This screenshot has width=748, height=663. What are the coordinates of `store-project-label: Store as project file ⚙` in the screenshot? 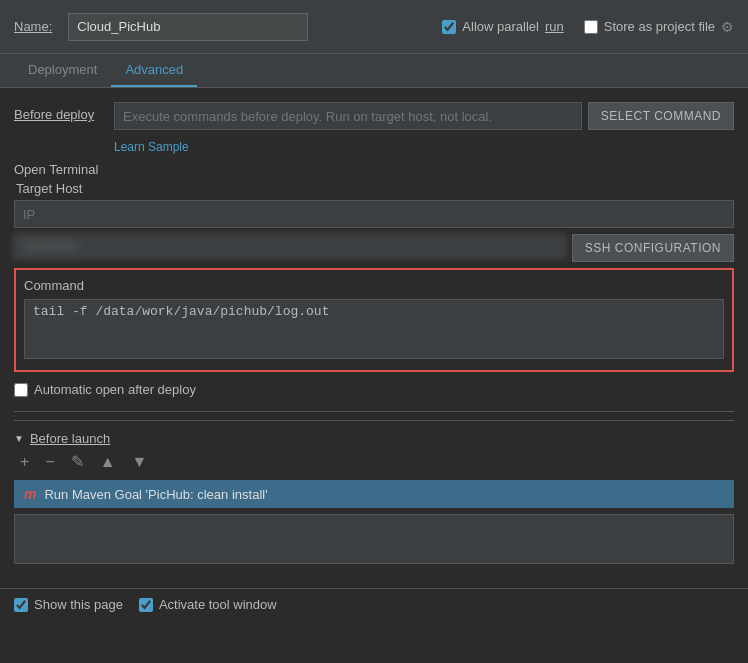 It's located at (659, 27).